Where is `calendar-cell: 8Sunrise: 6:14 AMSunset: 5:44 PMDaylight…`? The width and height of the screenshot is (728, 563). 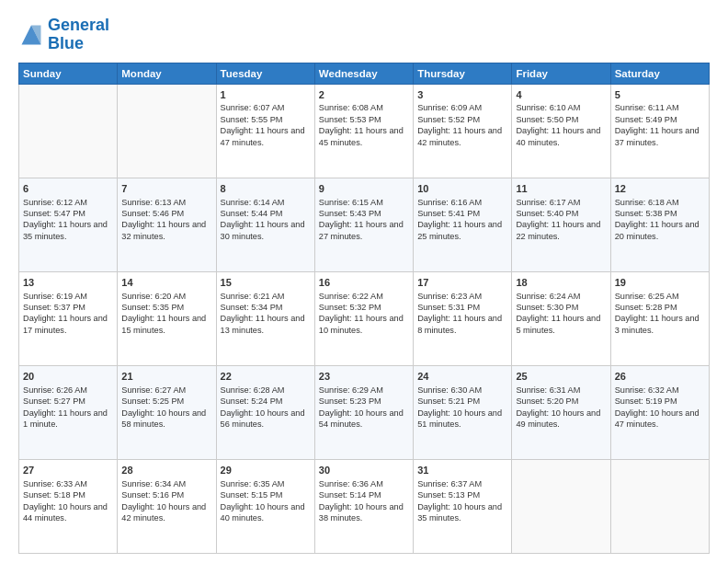
calendar-cell: 8Sunrise: 6:14 AMSunset: 5:44 PMDaylight… is located at coordinates (265, 224).